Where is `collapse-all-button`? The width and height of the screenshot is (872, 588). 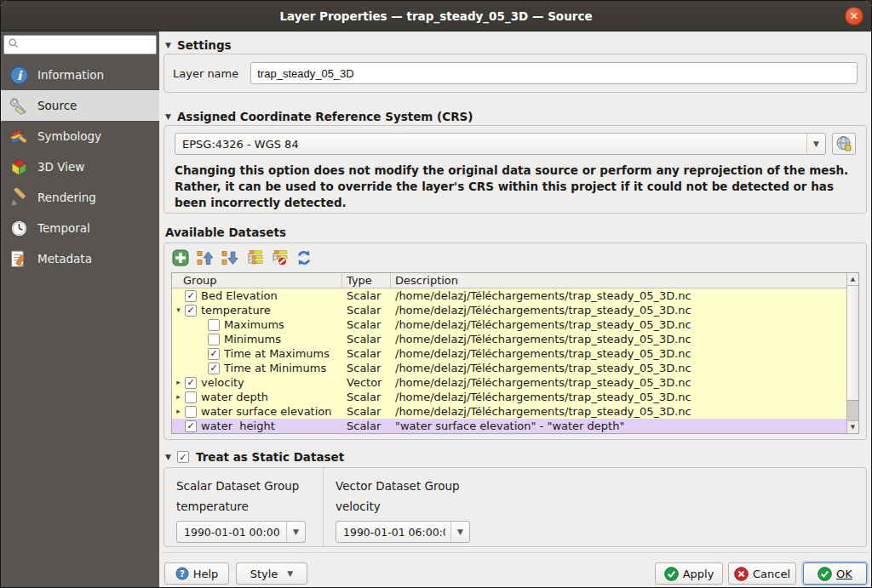
collapse-all-button is located at coordinates (205, 258).